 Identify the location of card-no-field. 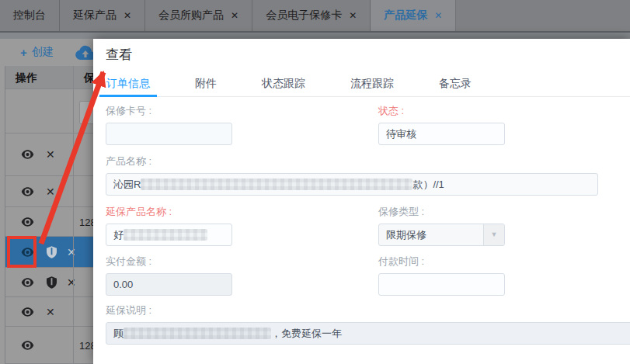
(169, 133).